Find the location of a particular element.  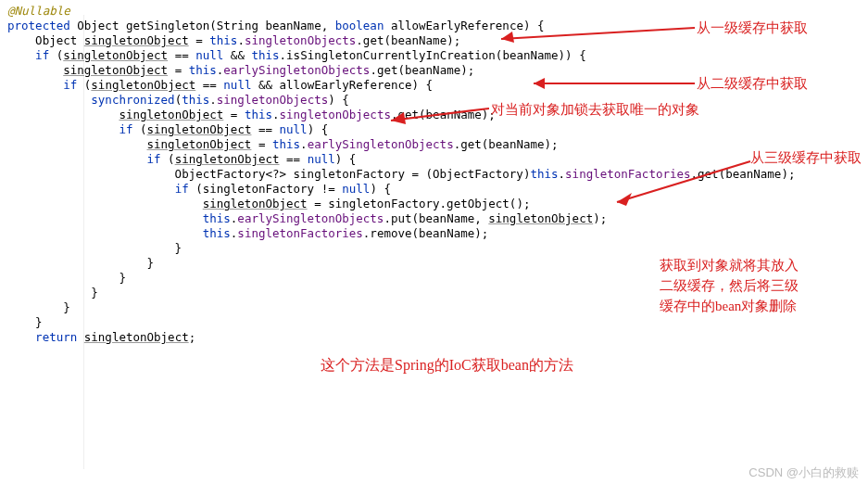

annotation: @Nullable is located at coordinates (39, 11).